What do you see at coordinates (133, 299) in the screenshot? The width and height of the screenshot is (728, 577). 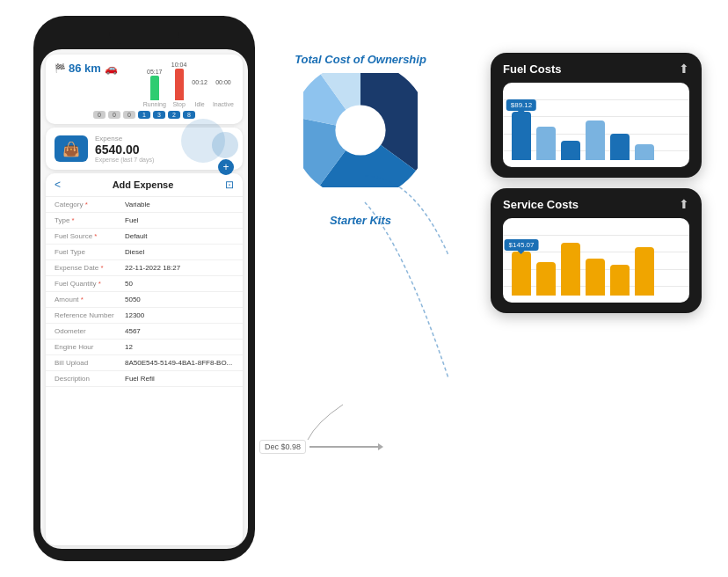 I see `field-value-amount: 5050` at bounding box center [133, 299].